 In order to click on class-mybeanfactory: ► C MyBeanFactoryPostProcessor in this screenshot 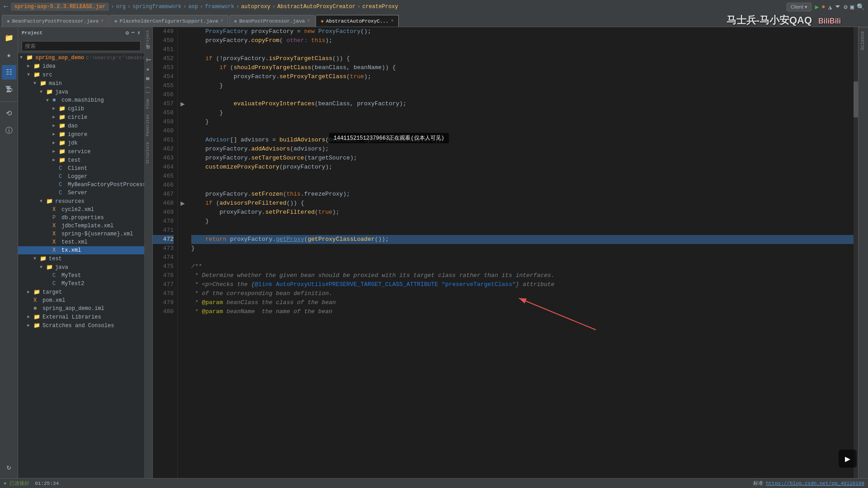, I will do `click(81, 185)`.